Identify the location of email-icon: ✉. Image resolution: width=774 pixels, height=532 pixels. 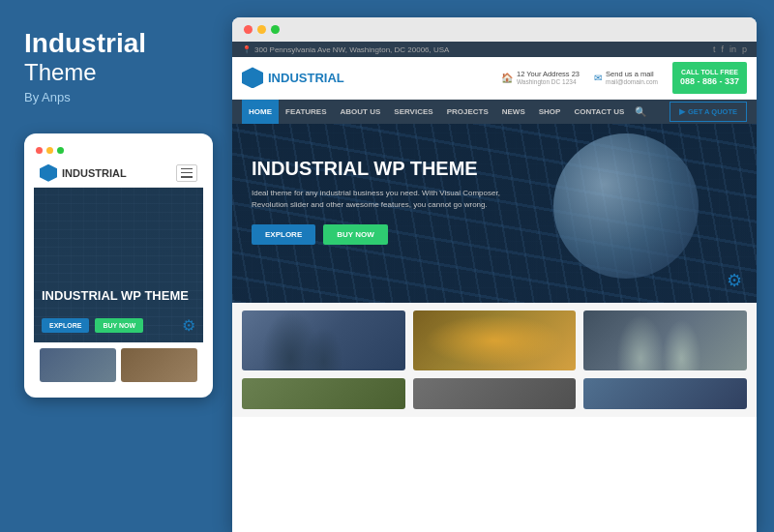
(598, 77).